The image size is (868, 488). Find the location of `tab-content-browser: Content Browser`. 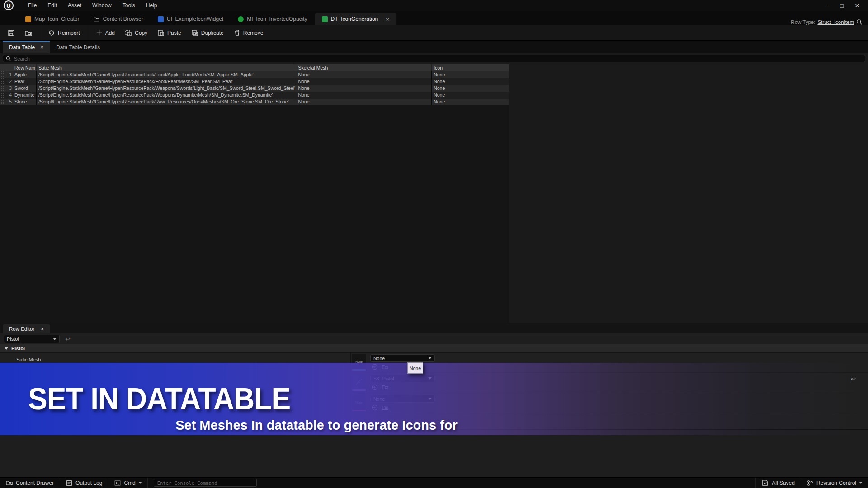

tab-content-browser: Content Browser is located at coordinates (118, 19).